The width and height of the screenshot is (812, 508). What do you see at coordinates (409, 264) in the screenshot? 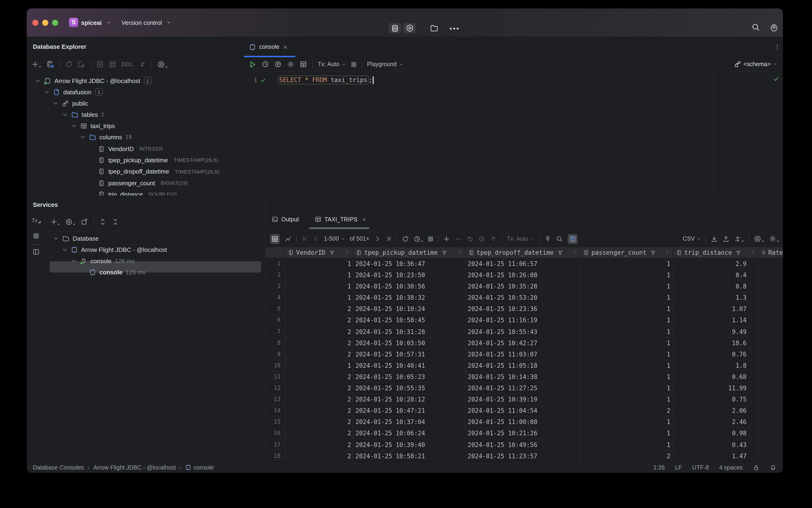
I see `cell-pickup-datetime: 2024-01-25 10:36:47` at bounding box center [409, 264].